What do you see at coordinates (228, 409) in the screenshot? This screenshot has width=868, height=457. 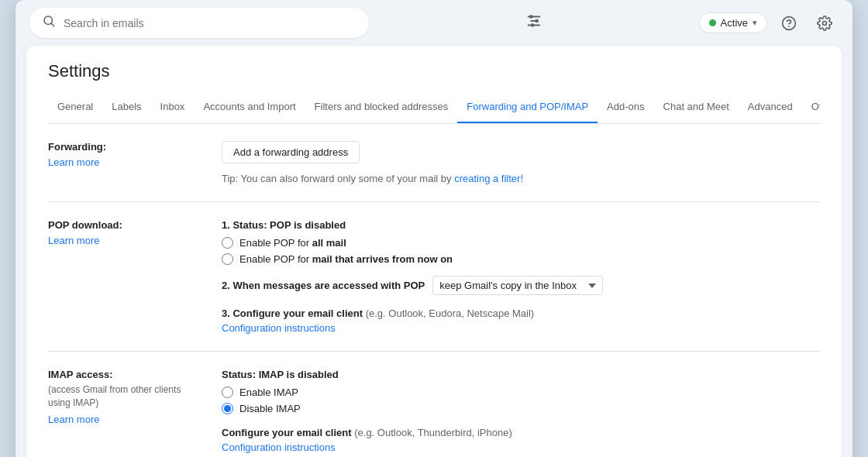 I see `imap-radio-disable` at bounding box center [228, 409].